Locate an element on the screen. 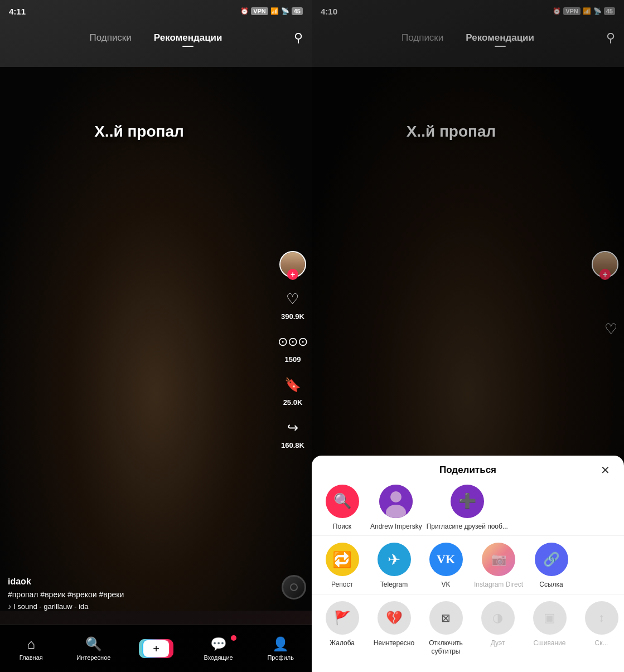  left-status-bar: 4:11 ⏰ VPN 📶 📡 45 is located at coordinates (156, 11).